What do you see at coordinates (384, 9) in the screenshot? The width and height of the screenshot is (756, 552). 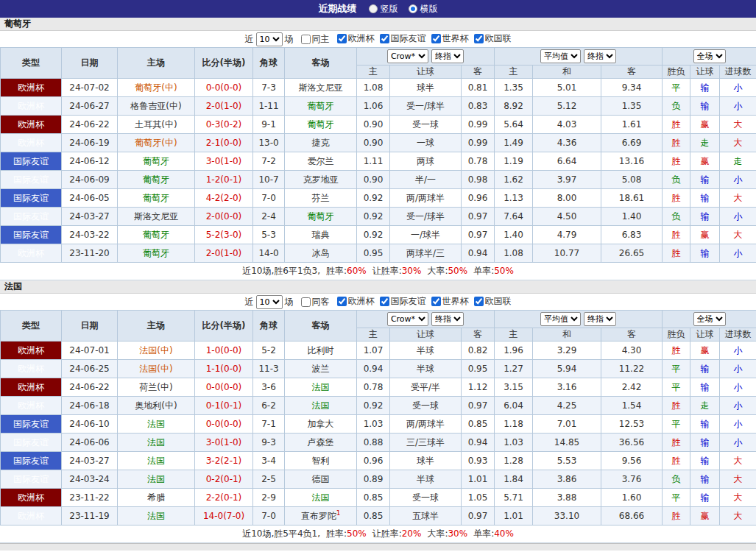 I see `view-mode-radio-0: 竖版` at bounding box center [384, 9].